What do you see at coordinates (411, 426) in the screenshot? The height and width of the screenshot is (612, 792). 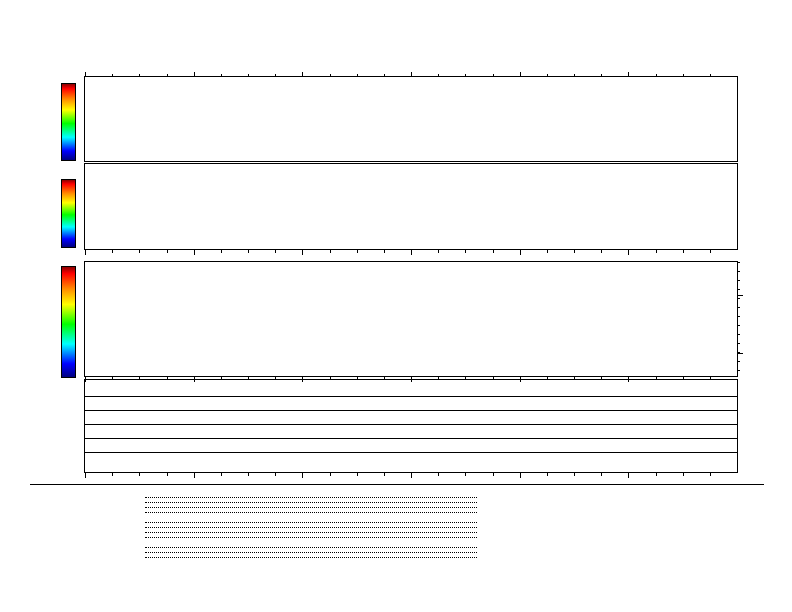 I see `line-panels-frame` at bounding box center [411, 426].